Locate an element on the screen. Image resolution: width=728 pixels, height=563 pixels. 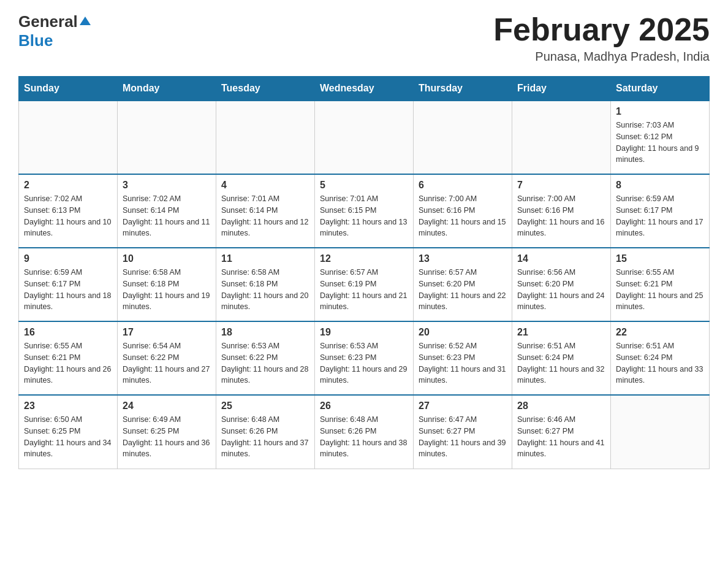
day-number: 9 is located at coordinates (68, 259).